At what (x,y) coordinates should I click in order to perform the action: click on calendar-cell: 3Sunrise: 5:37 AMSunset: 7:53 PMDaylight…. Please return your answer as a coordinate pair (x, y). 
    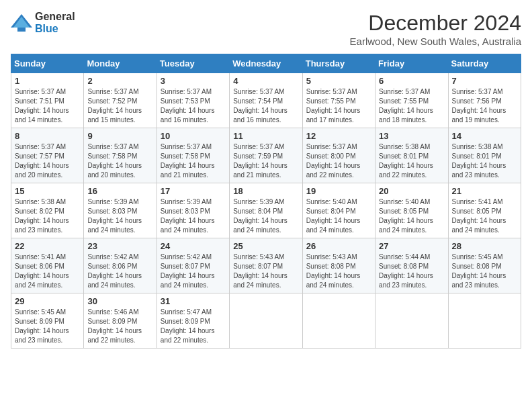
    Looking at the image, I should click on (193, 101).